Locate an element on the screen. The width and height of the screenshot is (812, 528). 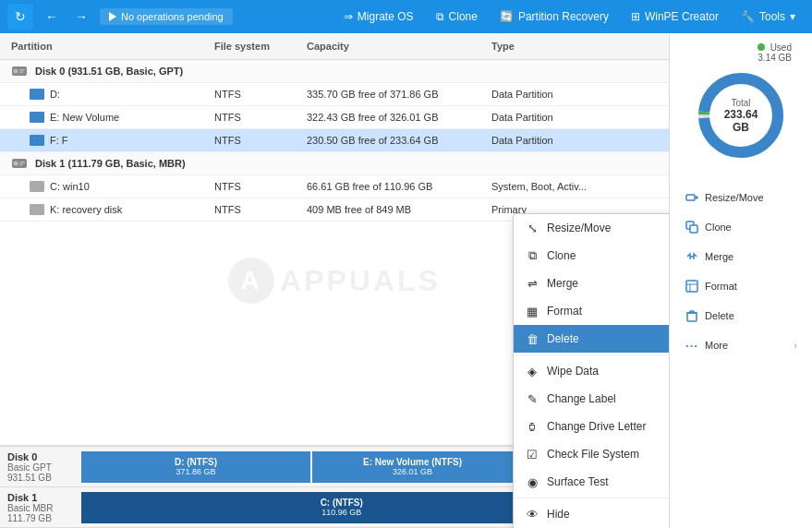
ctx-hide-icon: 👁 is located at coordinates (532, 514).